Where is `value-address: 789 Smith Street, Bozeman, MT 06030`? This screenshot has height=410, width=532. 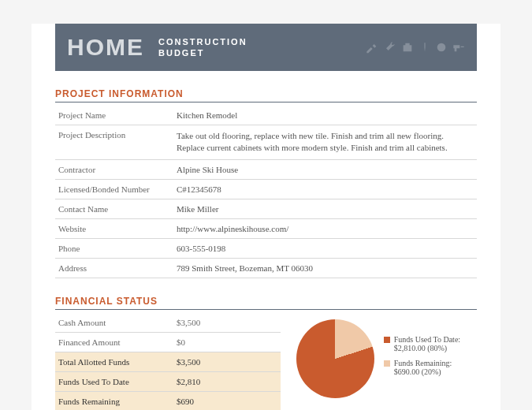 value-address: 789 Smith Street, Bozeman, MT 06030 is located at coordinates (325, 268).